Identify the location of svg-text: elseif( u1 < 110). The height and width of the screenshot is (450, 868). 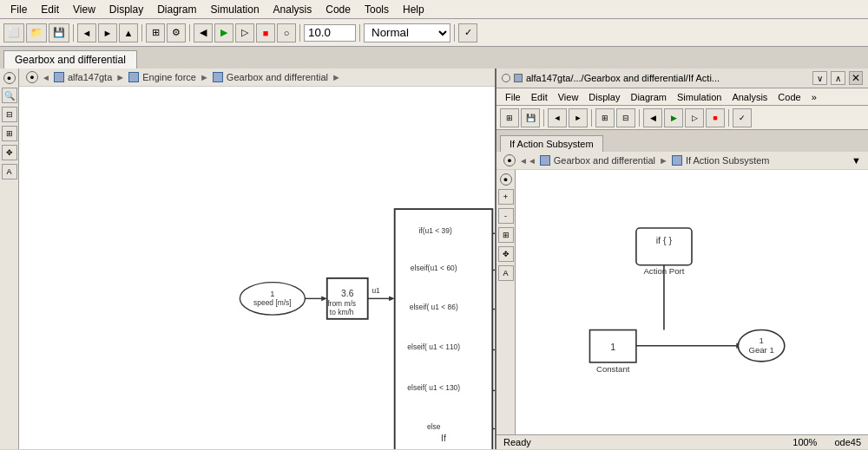
(434, 347).